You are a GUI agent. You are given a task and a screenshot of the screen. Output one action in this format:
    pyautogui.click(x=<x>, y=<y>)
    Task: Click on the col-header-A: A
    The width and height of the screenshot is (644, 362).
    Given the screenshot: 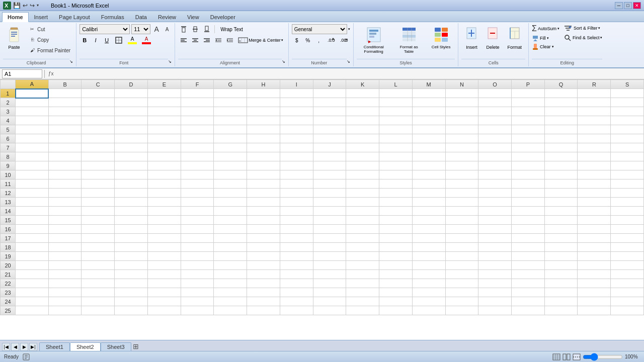 What is the action you would take?
    pyautogui.click(x=32, y=84)
    